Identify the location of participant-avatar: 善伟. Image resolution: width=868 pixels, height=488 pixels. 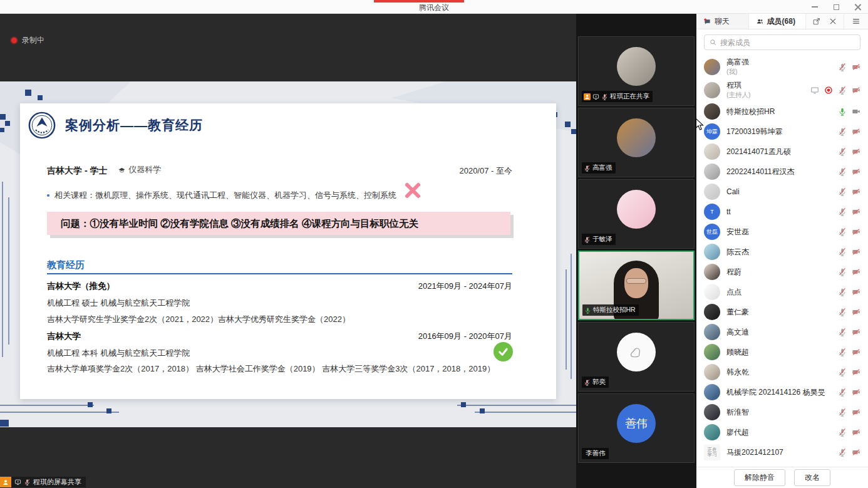
(636, 423).